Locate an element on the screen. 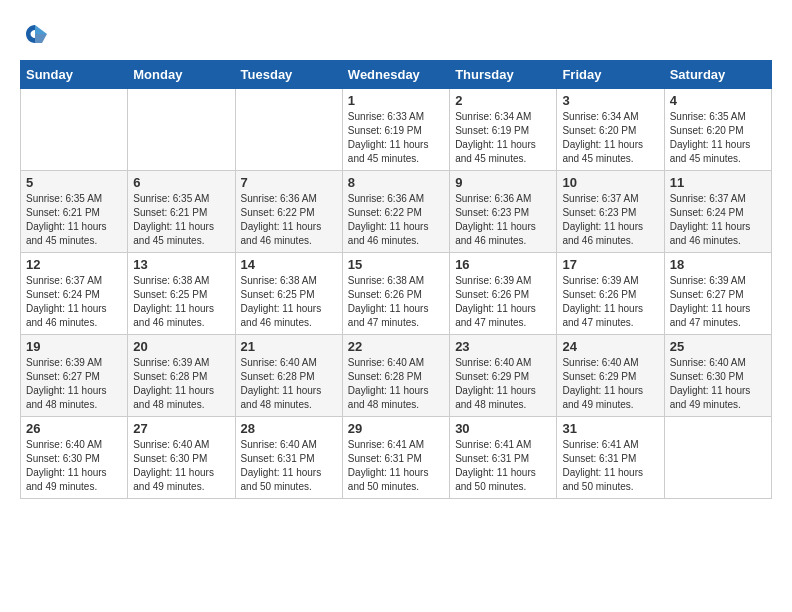  calendar-cell: 4Sunrise: 6:35 AM Sunset: 6:20 PM Daylig… is located at coordinates (718, 130).